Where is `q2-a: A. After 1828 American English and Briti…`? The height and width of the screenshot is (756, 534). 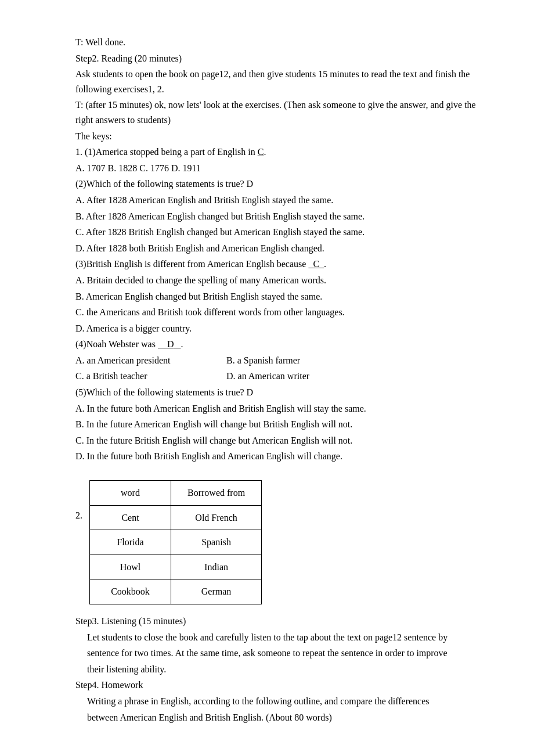
q2-a: A. After 1828 American English and Briti… is located at coordinates (276, 200).